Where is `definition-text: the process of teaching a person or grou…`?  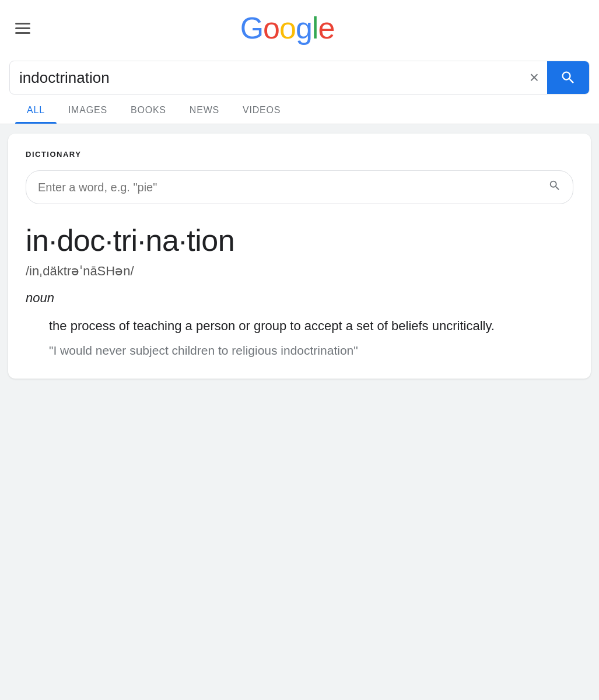 definition-text: the process of teaching a person or grou… is located at coordinates (311, 326).